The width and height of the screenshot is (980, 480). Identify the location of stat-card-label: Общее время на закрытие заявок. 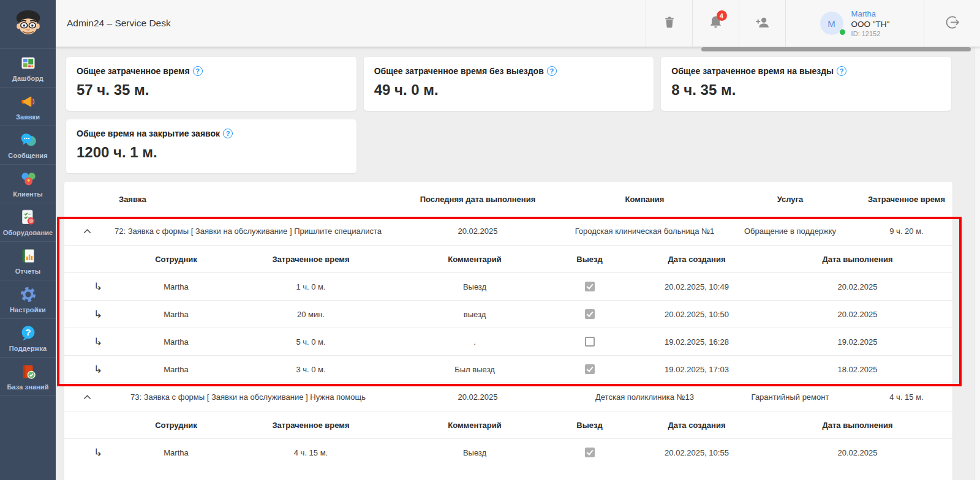
(148, 133).